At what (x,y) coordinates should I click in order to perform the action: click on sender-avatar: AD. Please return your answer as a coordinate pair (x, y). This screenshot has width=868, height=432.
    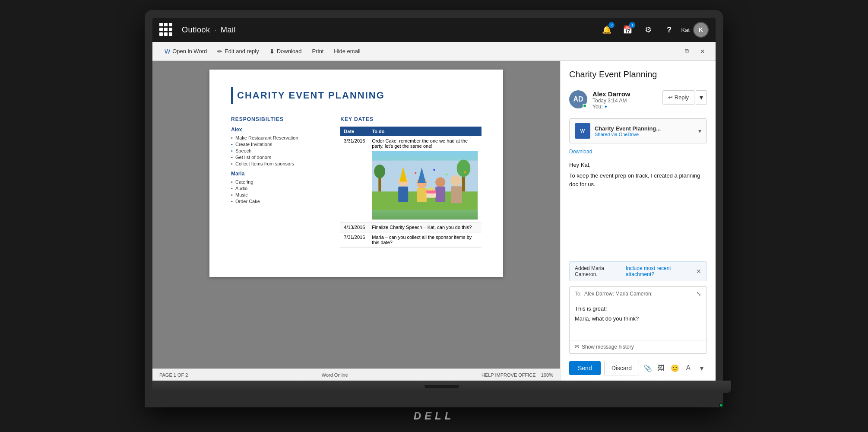
    Looking at the image, I should click on (578, 99).